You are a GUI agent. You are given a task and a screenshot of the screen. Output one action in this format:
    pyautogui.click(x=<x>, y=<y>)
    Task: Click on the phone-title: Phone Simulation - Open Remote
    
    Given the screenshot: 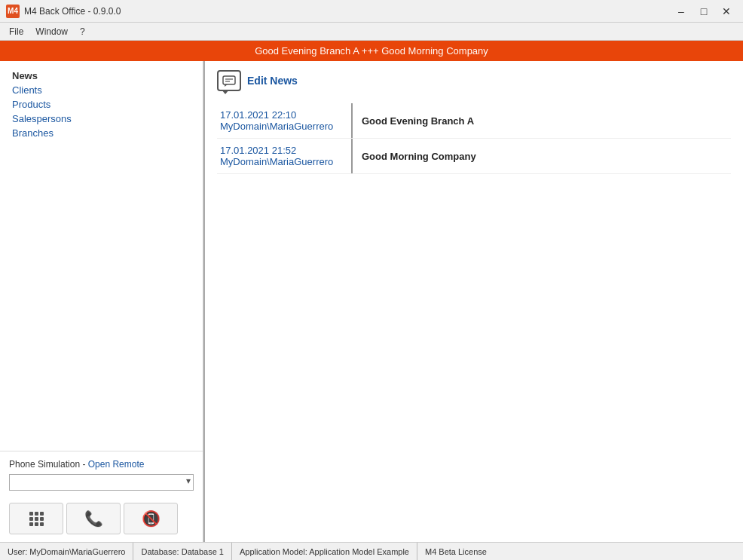 What is the action you would take?
    pyautogui.click(x=101, y=464)
    